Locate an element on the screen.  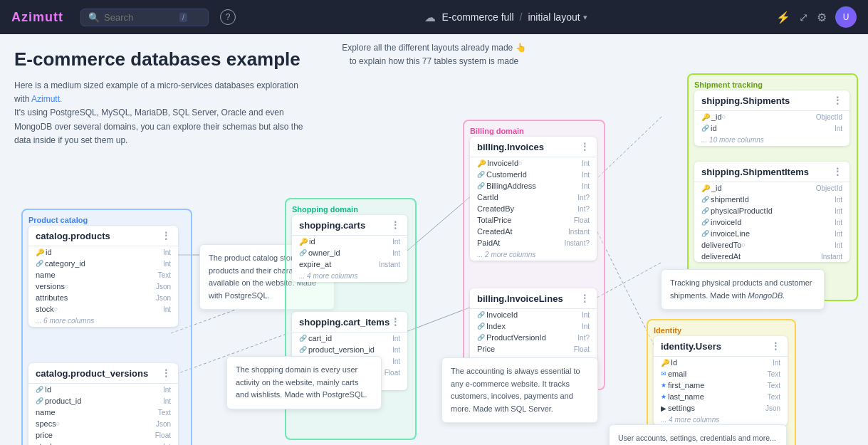
table-row: 🔗Id Int is located at coordinates (103, 389).